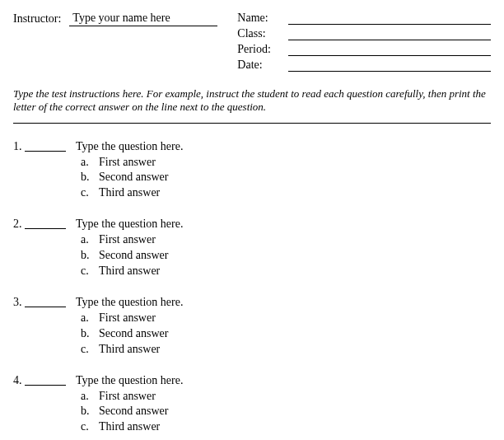 The height and width of the screenshot is (440, 504). Describe the element at coordinates (252, 43) in the screenshot. I see `header: Instructor: Type your name here Name: Cl…` at that location.